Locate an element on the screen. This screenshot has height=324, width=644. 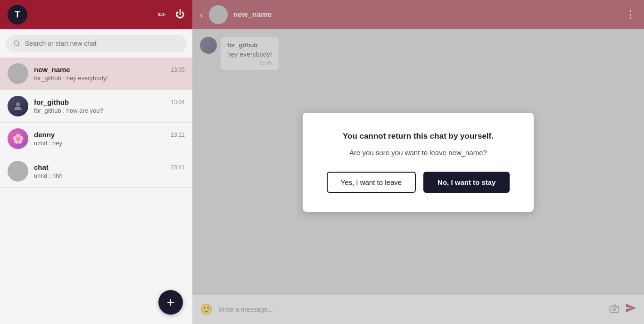
chat-time: 13:05 is located at coordinates (178, 70).